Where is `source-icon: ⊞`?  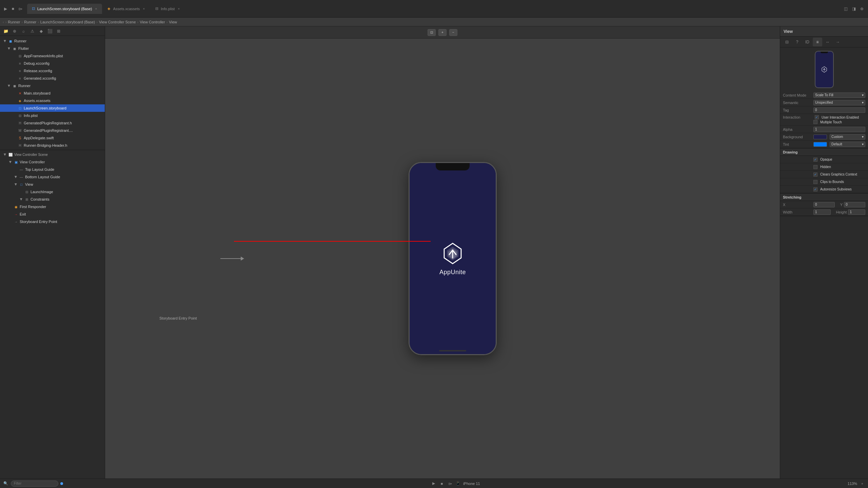
source-icon: ⊞ is located at coordinates (59, 31).